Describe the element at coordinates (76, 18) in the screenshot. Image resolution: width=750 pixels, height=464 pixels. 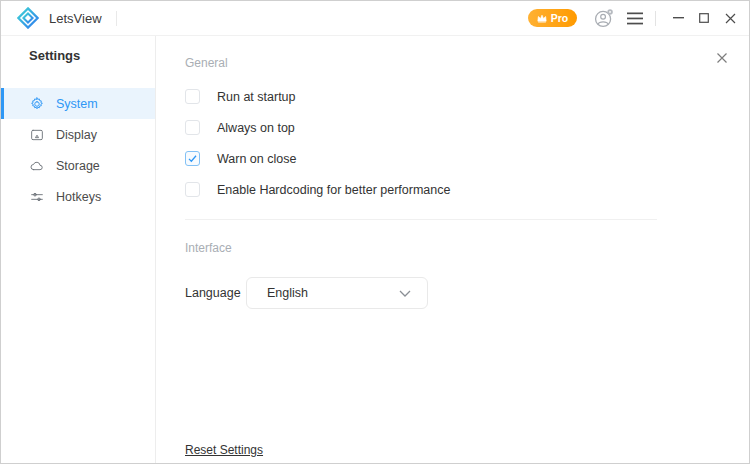
I see `app-title: LetsView` at that location.